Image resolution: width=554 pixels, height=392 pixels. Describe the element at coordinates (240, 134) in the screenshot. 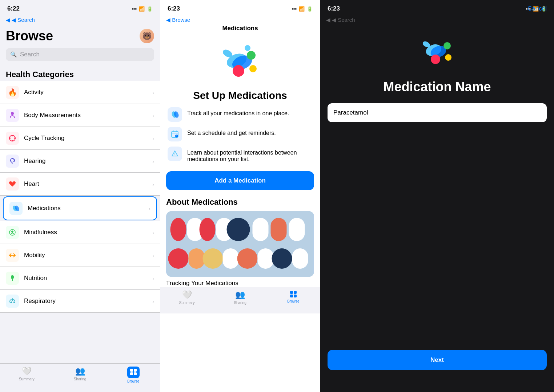

I see `feature-schedule: + Set a schedule and get reminders.` at that location.